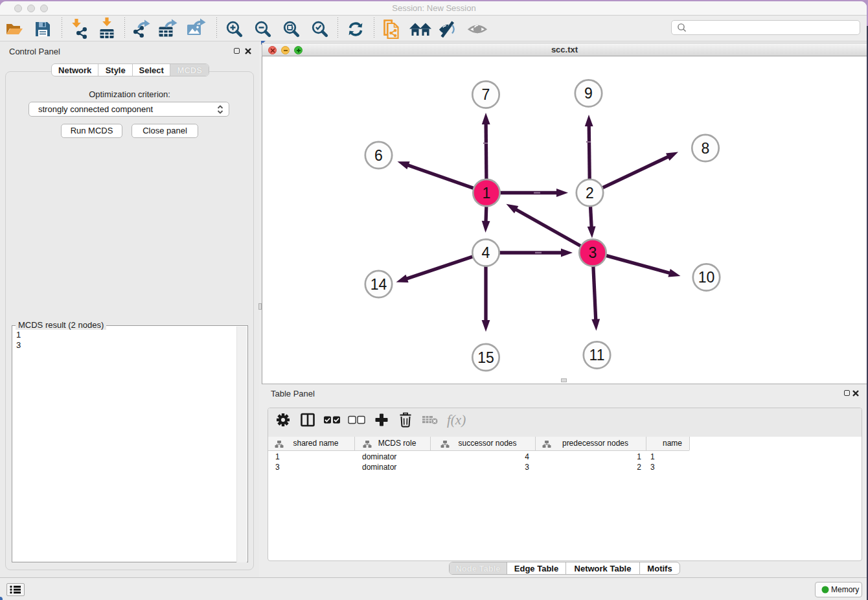 This screenshot has height=600, width=868. What do you see at coordinates (486, 358) in the screenshot?
I see `svg-text: 15` at bounding box center [486, 358].